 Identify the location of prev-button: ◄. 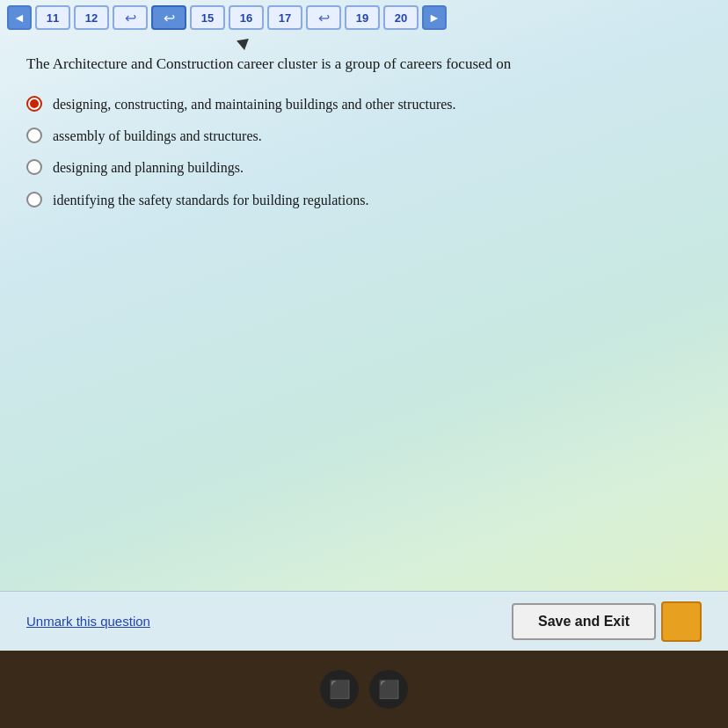
(19, 18).